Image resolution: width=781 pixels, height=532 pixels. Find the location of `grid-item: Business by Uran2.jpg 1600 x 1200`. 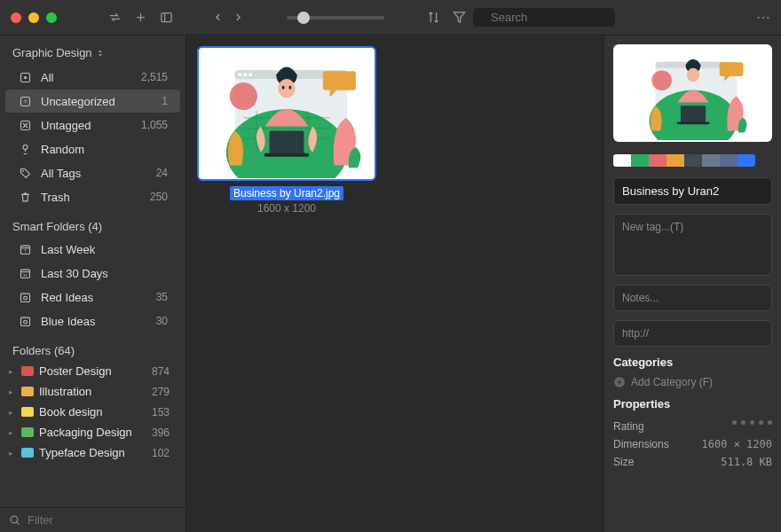

grid-item: Business by Uran2.jpg 1600 x 1200 is located at coordinates (287, 130).